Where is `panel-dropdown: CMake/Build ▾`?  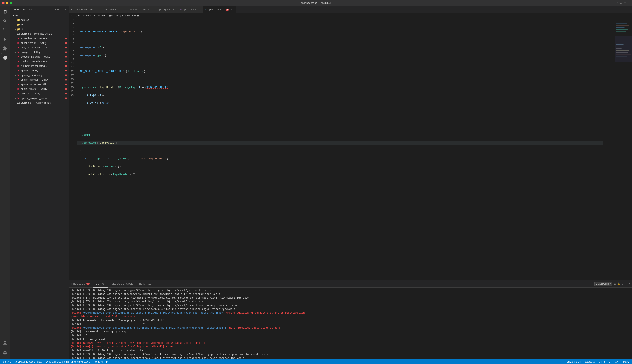
panel-dropdown: CMake/Build ▾ is located at coordinates (604, 284).